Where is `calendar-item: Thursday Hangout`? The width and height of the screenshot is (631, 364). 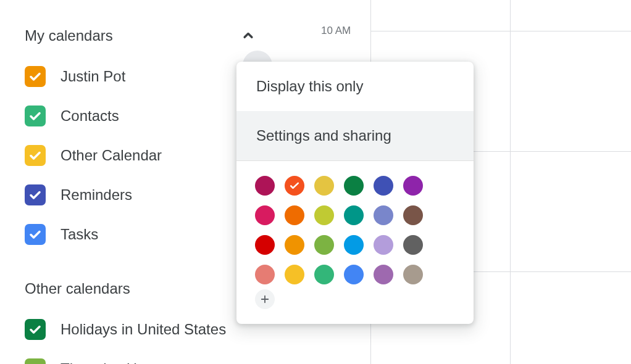 calendar-item: Thursday Hangout is located at coordinates (136, 357).